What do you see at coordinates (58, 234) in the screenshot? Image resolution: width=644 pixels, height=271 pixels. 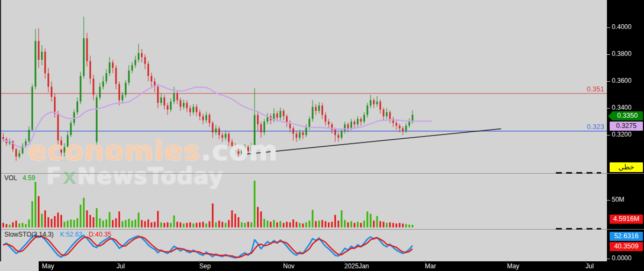 I see `sto-indicator-header: SlowSTO(3,14,3)K:52.63D:40.35` at bounding box center [58, 234].